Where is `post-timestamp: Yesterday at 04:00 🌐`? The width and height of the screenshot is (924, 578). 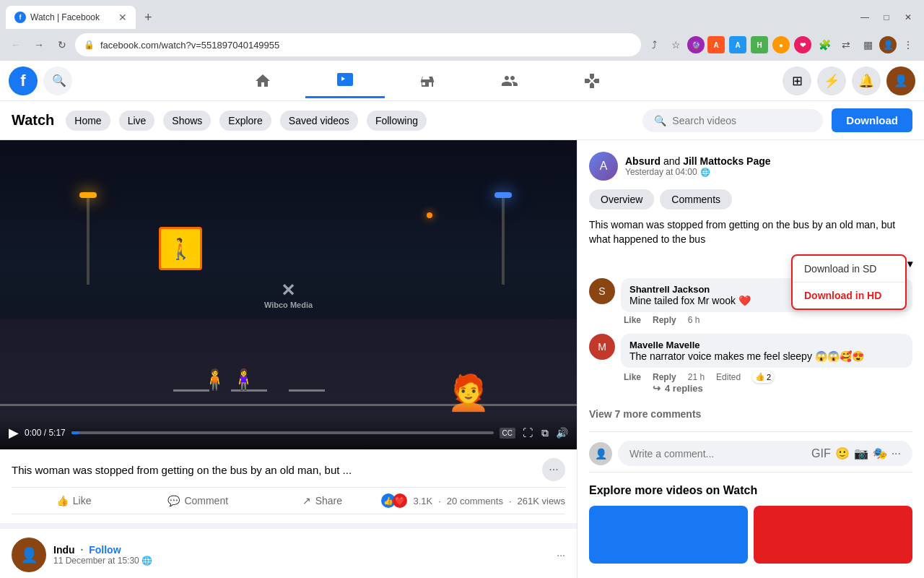 post-timestamp: Yesterday at 04:00 🌐 is located at coordinates (698, 172).